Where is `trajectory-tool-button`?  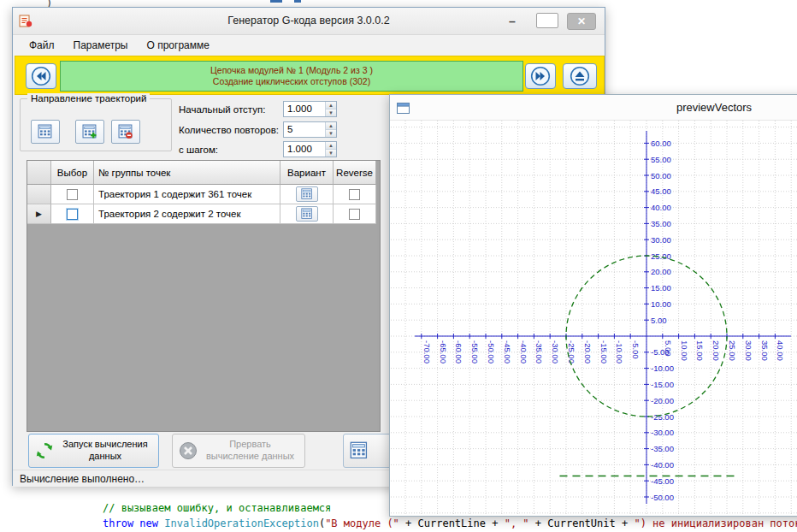
trajectory-tool-button is located at coordinates (45, 132).